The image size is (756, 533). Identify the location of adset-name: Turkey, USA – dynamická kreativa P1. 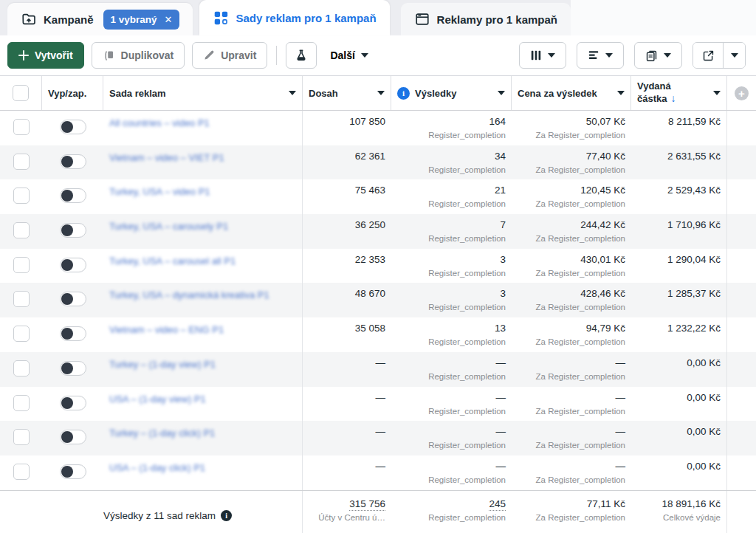
(202, 294).